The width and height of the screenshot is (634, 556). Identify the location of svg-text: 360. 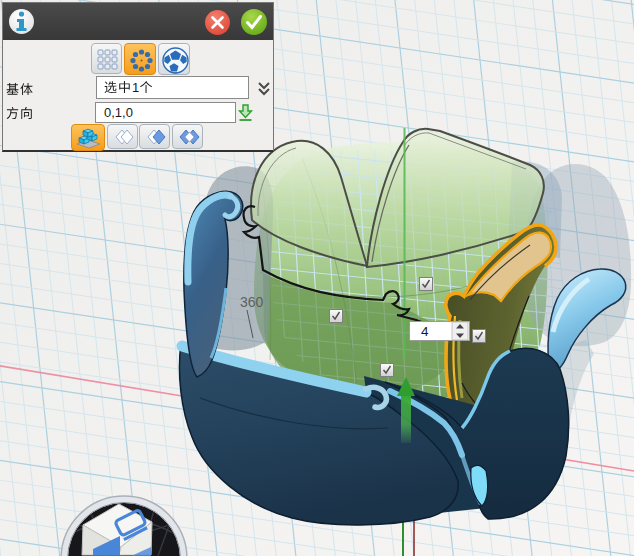
(252, 302).